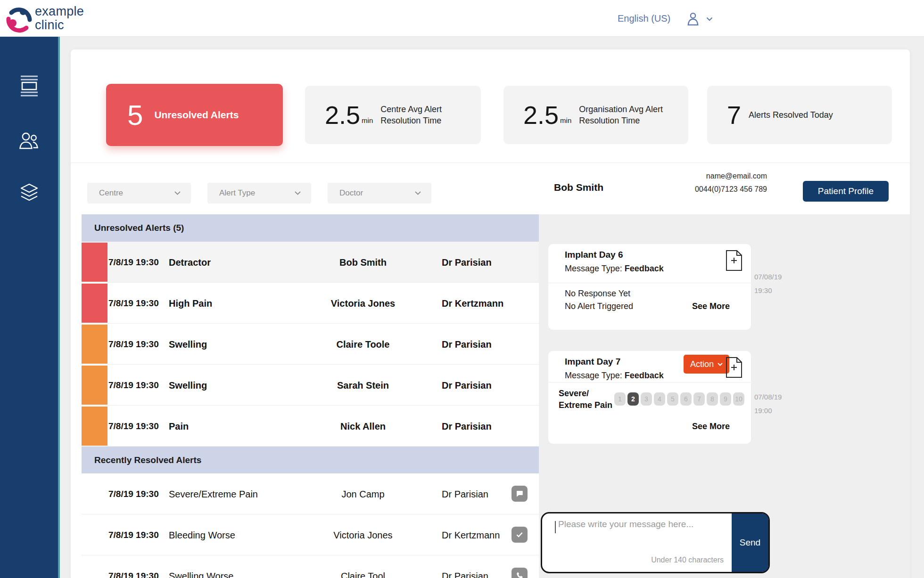 This screenshot has width=924, height=578. I want to click on card-title: Impant Day 7, so click(593, 362).